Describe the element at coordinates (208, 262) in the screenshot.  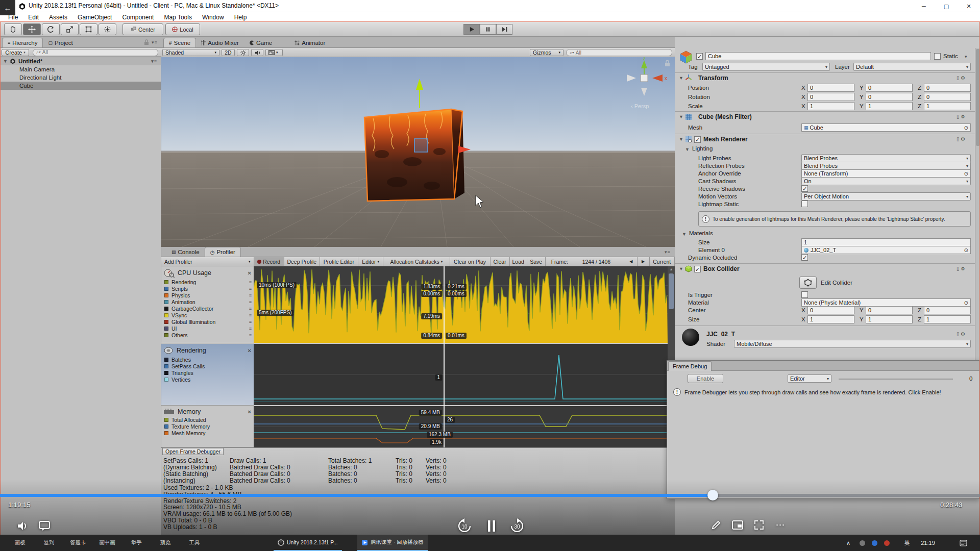
I see `add-profiler-dropdown: Add Profiler▾` at that location.